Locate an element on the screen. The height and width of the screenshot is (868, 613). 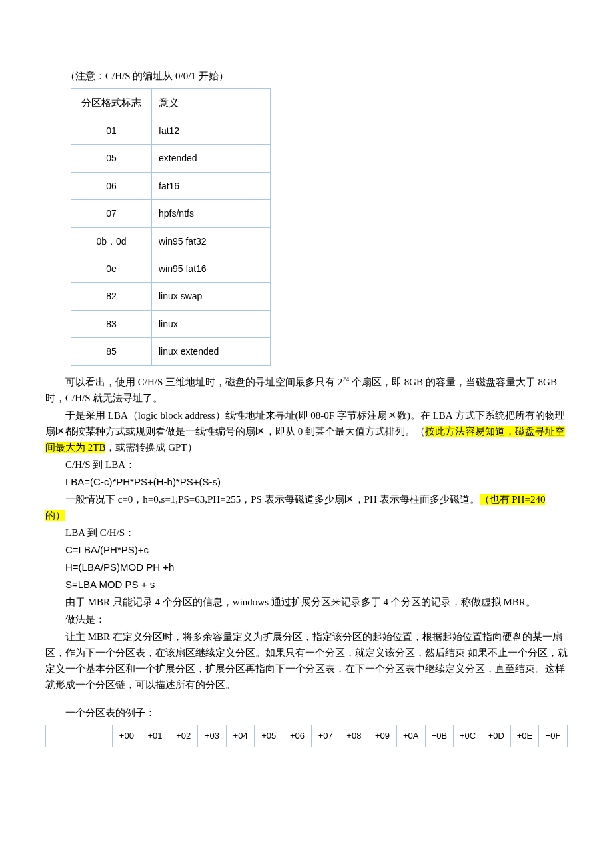
paragraph-mbr-limit: 由于 MBR 只能记录 4 个分区的信息，windows 通过扩展分区来记录多于… is located at coordinates (306, 602).